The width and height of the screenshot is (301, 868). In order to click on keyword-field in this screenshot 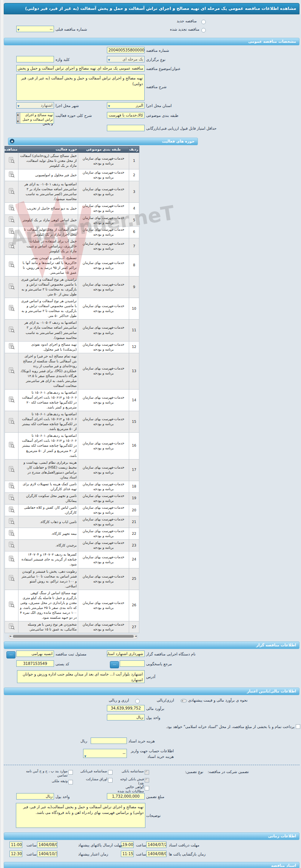, I will do `click(35, 59)`.